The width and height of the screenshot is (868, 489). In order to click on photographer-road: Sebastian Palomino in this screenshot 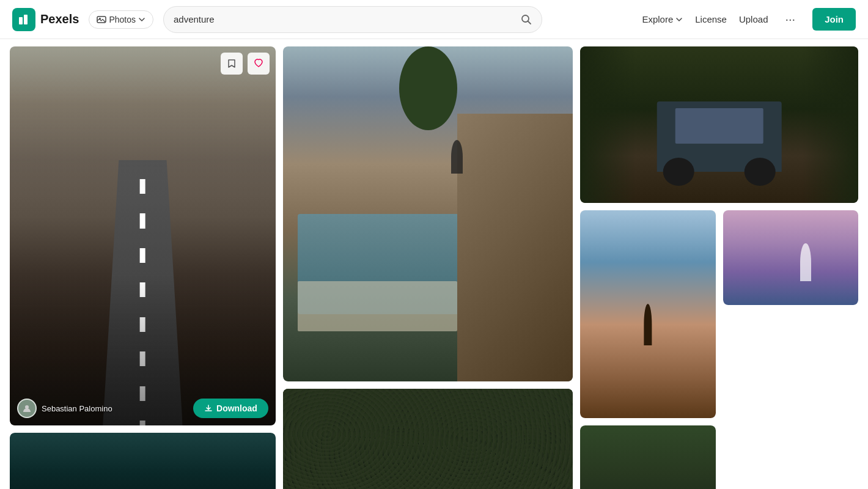, I will do `click(65, 408)`.